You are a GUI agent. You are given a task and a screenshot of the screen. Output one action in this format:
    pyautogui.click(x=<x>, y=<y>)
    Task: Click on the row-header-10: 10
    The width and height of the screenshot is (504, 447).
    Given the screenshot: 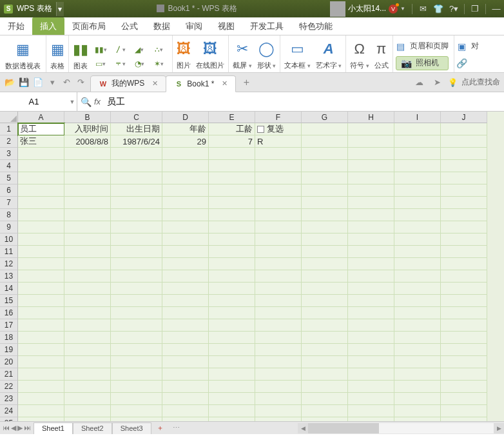 What is the action you would take?
    pyautogui.click(x=9, y=240)
    